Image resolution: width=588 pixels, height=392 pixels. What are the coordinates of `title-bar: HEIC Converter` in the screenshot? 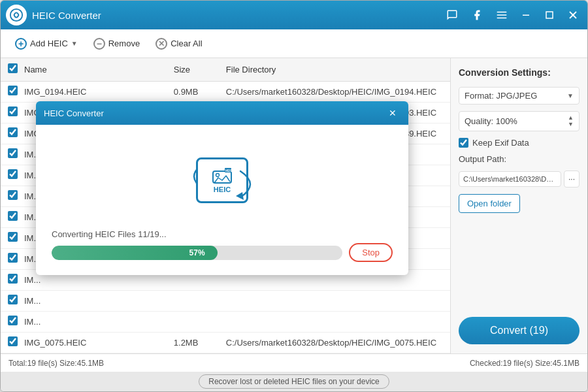 It's located at (294, 15).